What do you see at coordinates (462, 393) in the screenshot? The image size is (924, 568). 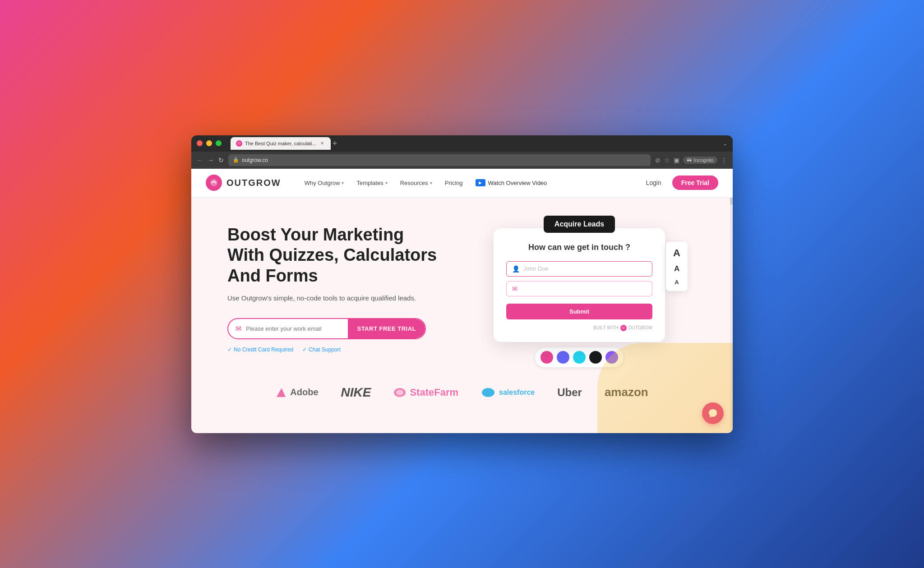 I see `brands-section: Adobe NIKE StateFarm salesforce Uber` at bounding box center [462, 393].